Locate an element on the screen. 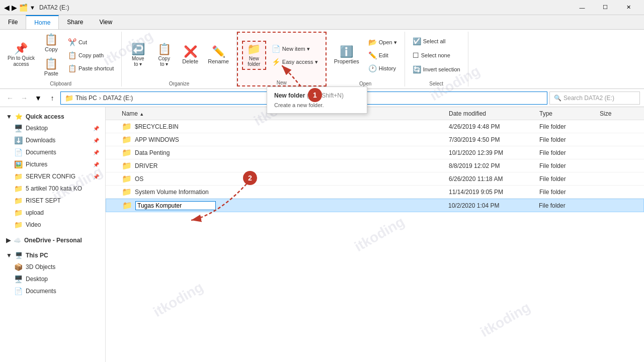  pin-icon: 📌 is located at coordinates (21, 49).